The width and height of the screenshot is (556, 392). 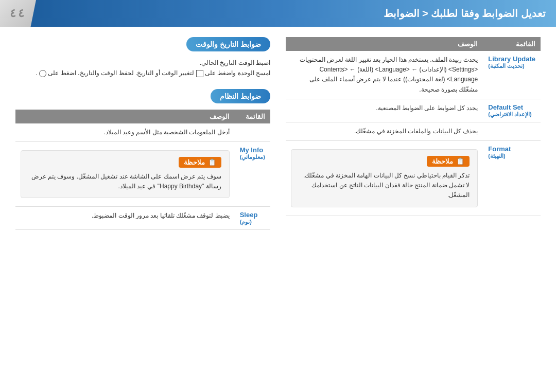 What do you see at coordinates (143, 68) in the screenshot?
I see `datetime-desc1: اضبط الوقت التاريخ الحالي. امسح الوحدة و…` at bounding box center [143, 68].